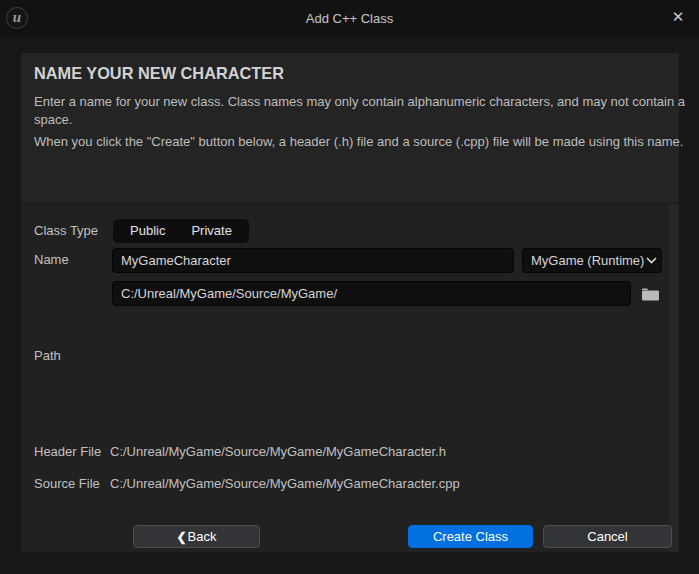 The width and height of the screenshot is (699, 574). What do you see at coordinates (678, 17) in the screenshot?
I see `close-icon: ✕` at bounding box center [678, 17].